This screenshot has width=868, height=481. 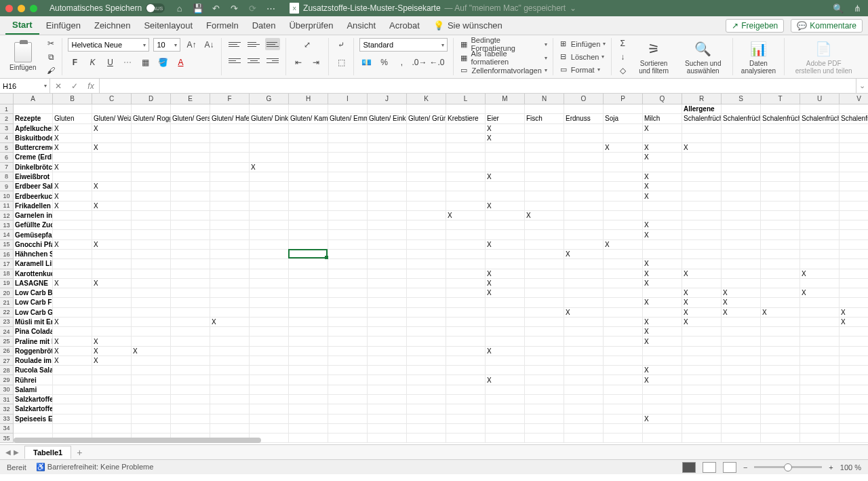 I want to click on cell: Karottenkuchen, so click(x=33, y=274).